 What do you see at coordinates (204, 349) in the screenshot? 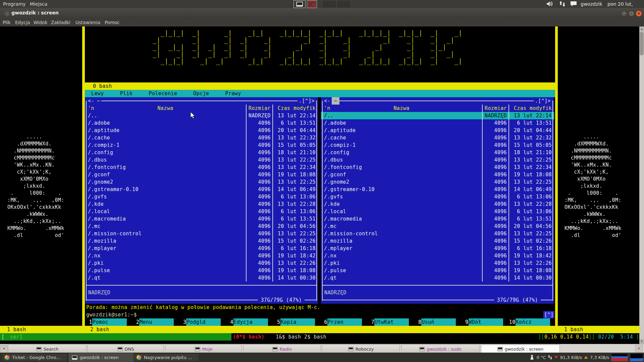
I see `tab-moje: Moje` at bounding box center [204, 349].